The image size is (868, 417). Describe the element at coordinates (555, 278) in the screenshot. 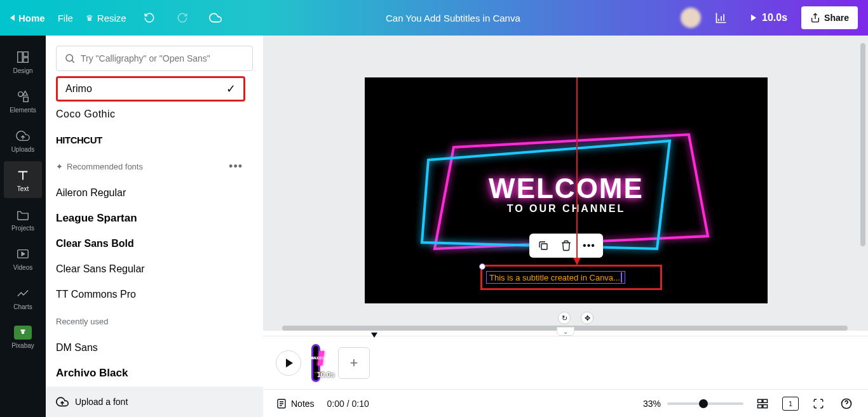

I see `subtitle-text: This is a subtitle created in Canva...` at that location.